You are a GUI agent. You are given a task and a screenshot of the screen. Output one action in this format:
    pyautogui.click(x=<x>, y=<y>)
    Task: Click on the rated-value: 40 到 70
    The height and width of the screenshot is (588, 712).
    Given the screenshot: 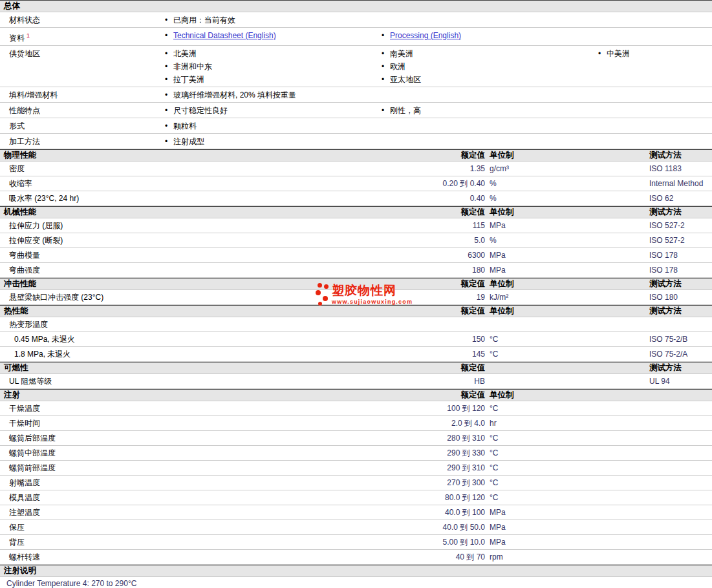 What is the action you would take?
    pyautogui.click(x=415, y=557)
    